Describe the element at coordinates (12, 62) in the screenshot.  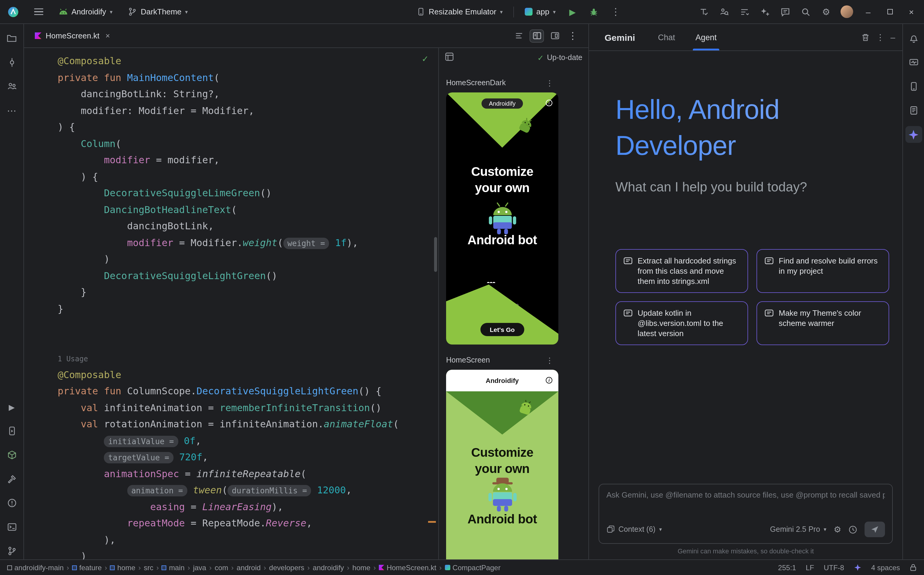
I see `commit-tool-button` at that location.